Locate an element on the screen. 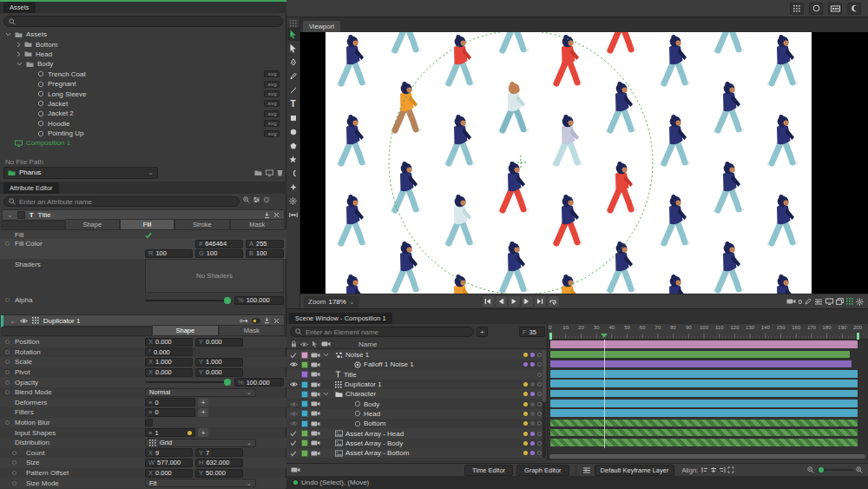 Image resolution: width=868 pixels, height=489 pixels. attribute-search-input: Enter an Attribute name is located at coordinates (122, 202).